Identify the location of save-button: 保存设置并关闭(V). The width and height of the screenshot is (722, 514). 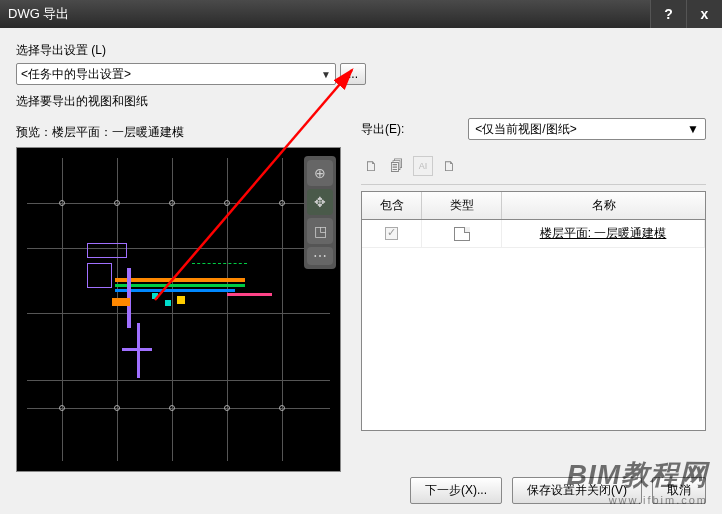
(577, 490).